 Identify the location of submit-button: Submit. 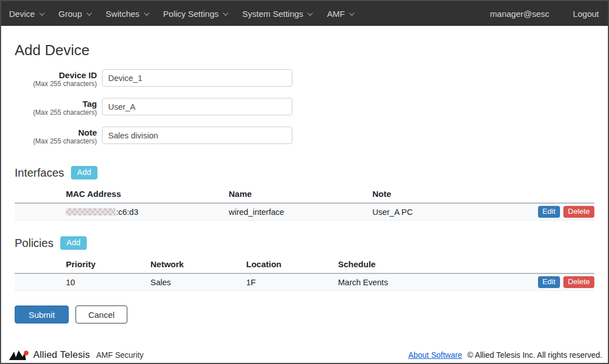
(42, 314).